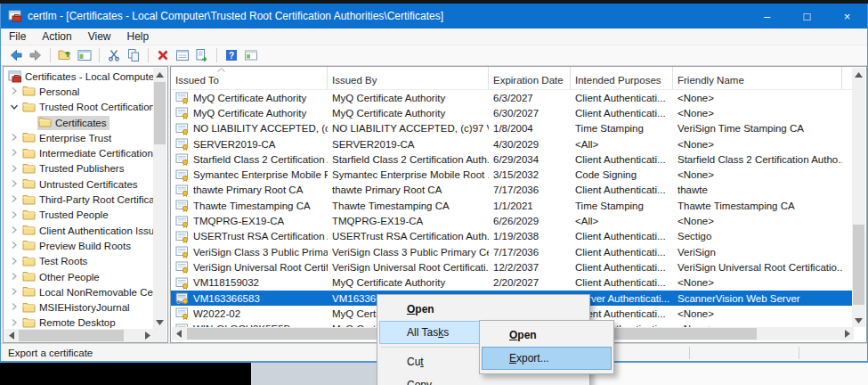  Describe the element at coordinates (78, 276) in the screenshot. I see `tree-item-other-people: Other People` at that location.